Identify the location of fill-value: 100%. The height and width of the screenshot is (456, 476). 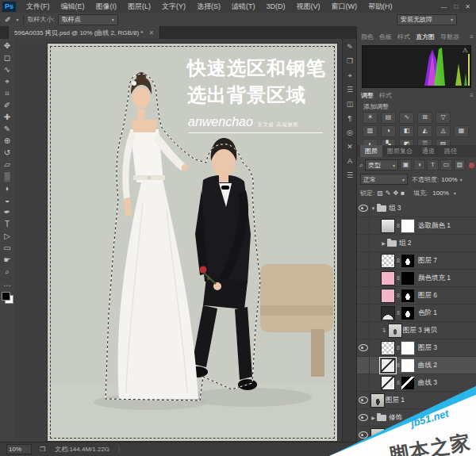
(440, 194).